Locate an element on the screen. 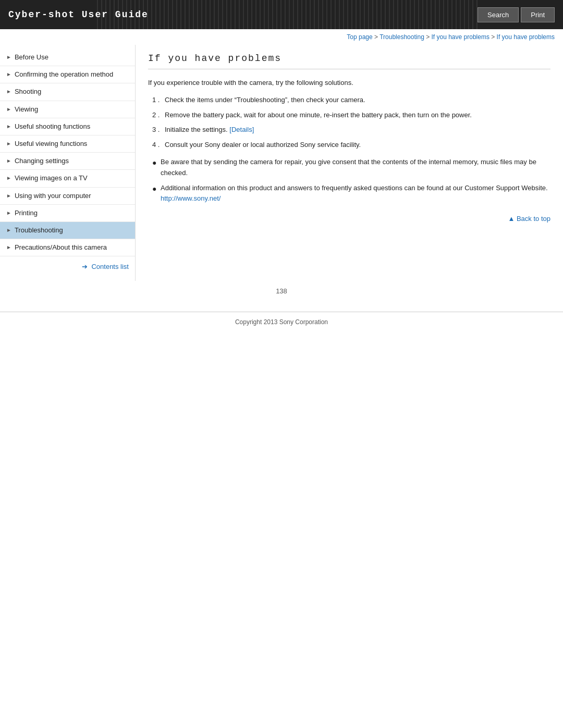 The width and height of the screenshot is (563, 728). arrow-right-icon: ➔ is located at coordinates (84, 267).